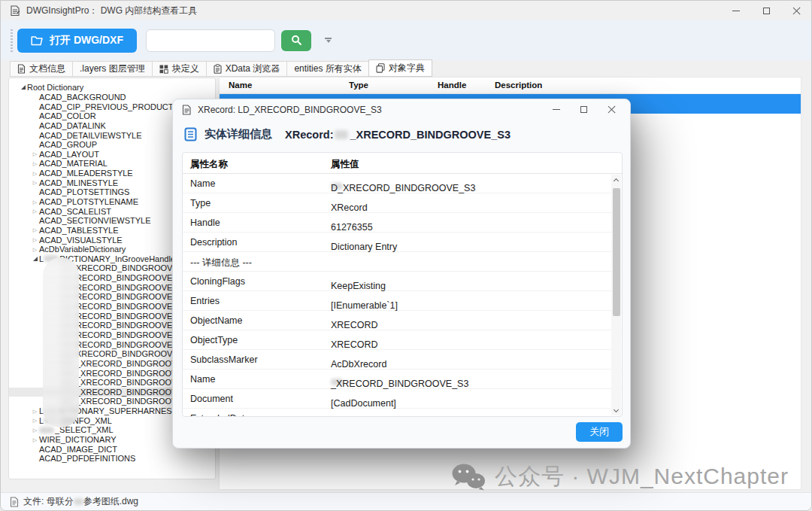  What do you see at coordinates (329, 41) in the screenshot?
I see `chevron-down-icon` at bounding box center [329, 41].